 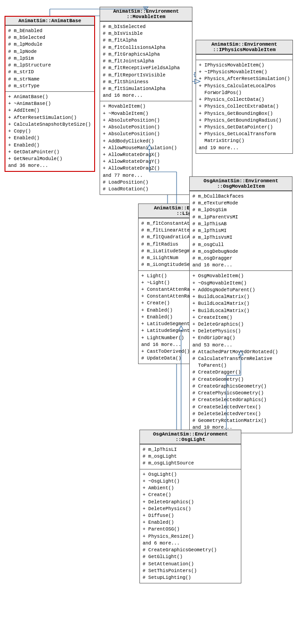 I want to click on movable-item-fields: # m_bIsSelected # m_bIsVisible # m_fltAl…, so click(x=146, y=61).